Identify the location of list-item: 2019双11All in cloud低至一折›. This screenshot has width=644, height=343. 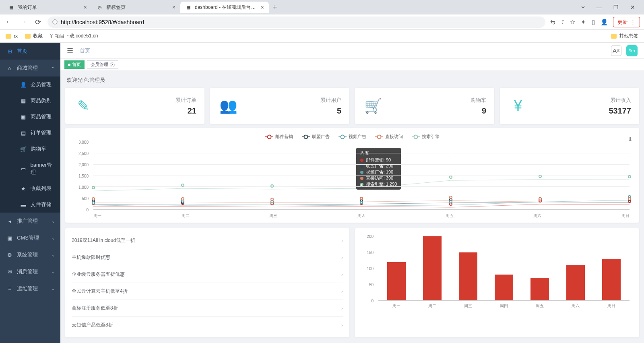
(207, 241).